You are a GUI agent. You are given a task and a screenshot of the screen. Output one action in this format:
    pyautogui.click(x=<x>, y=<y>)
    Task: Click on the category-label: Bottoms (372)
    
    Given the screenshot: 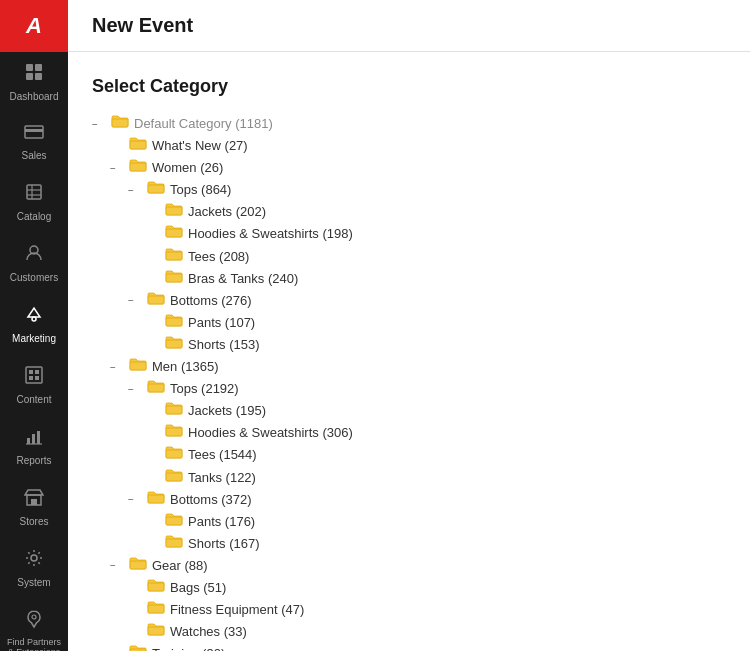 What is the action you would take?
    pyautogui.click(x=211, y=500)
    